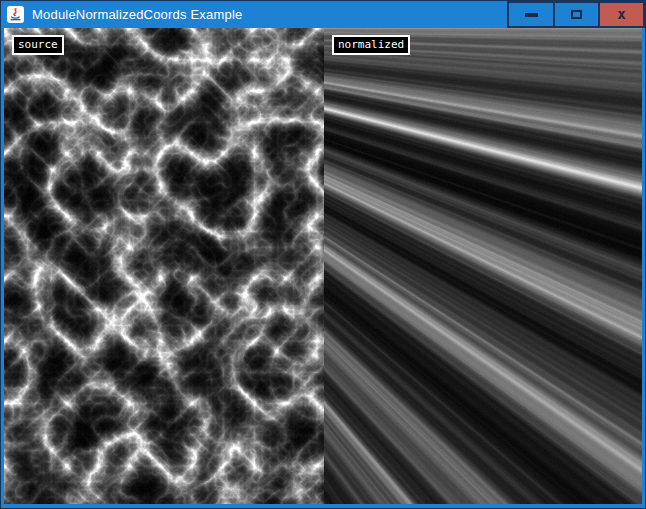 The height and width of the screenshot is (509, 646). Describe the element at coordinates (371, 45) in the screenshot. I see `normalized-label: normalized` at that location.